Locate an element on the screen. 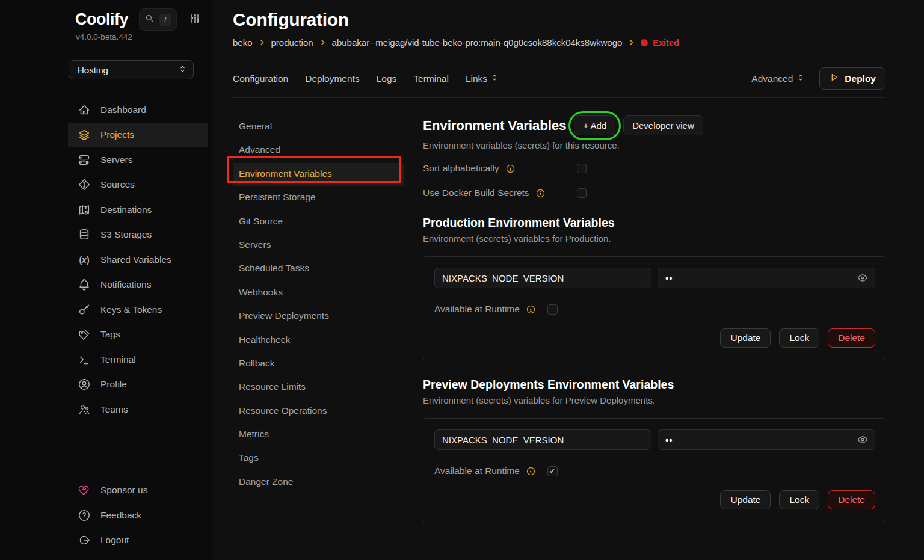 This screenshot has width=924, height=560. users-group-icon is located at coordinates (84, 410).